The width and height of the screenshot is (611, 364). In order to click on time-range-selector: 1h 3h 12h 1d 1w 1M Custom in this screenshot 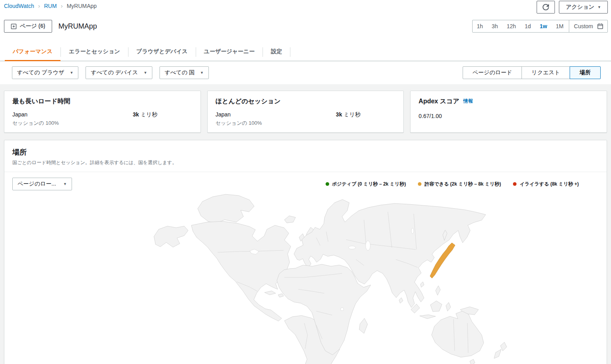, I will do `click(540, 26)`.